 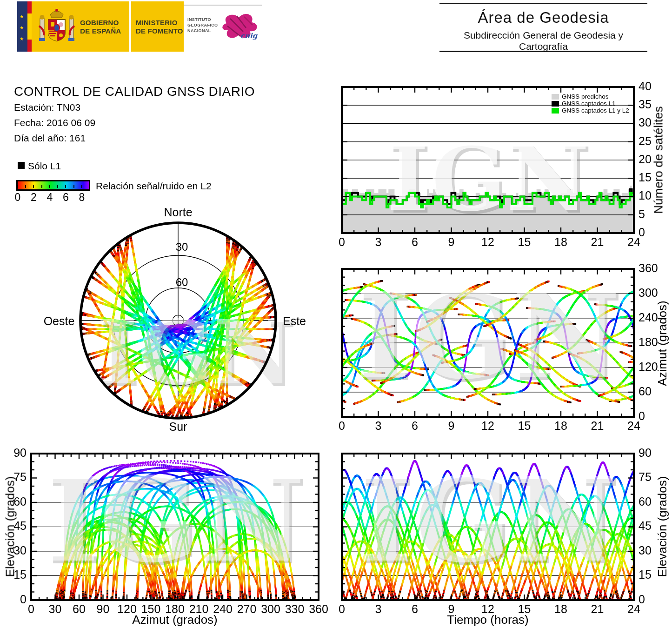 What do you see at coordinates (57, 27) in the screenshot?
I see `spain-coat-of-arms-icon` at bounding box center [57, 27].